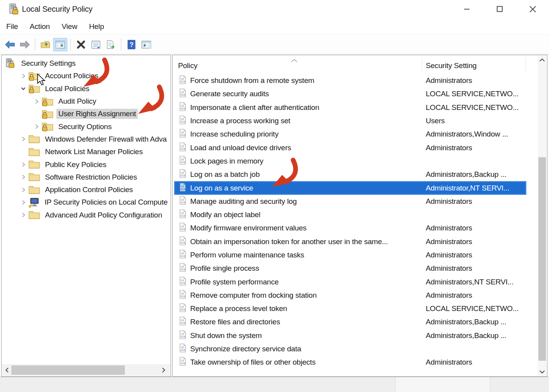 The width and height of the screenshot is (549, 392). I want to click on policy-row-load-and-unload-device-drivers: 10010Load and unload device driversAdmin…, so click(350, 147).